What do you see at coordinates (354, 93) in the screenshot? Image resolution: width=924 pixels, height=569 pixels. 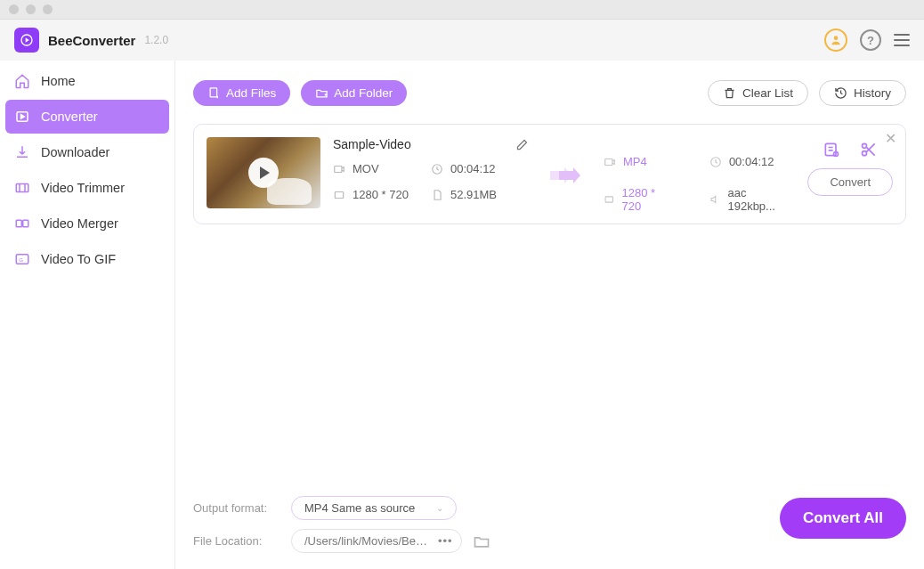 I see `add-folder-button: Add Folder` at bounding box center [354, 93].